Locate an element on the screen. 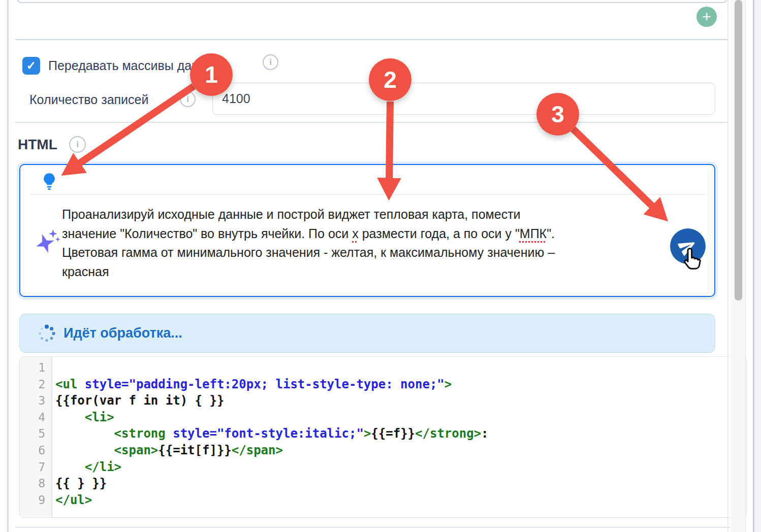  record-count-label: Количество записей is located at coordinates (89, 99).